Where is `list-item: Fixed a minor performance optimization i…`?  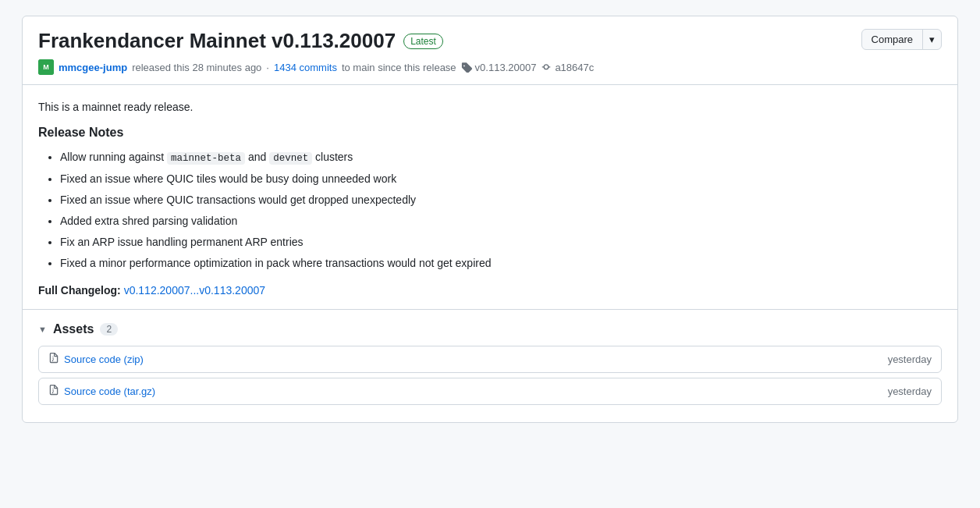 list-item: Fixed a minor performance optimization i… is located at coordinates (501, 264).